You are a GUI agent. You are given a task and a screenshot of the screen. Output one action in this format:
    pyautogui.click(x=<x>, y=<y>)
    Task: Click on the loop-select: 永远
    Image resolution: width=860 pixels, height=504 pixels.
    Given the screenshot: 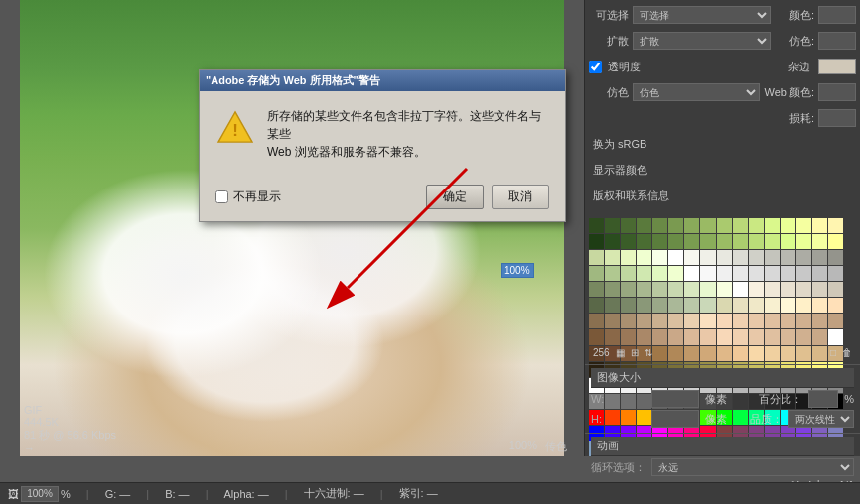 What is the action you would take?
    pyautogui.click(x=753, y=467)
    